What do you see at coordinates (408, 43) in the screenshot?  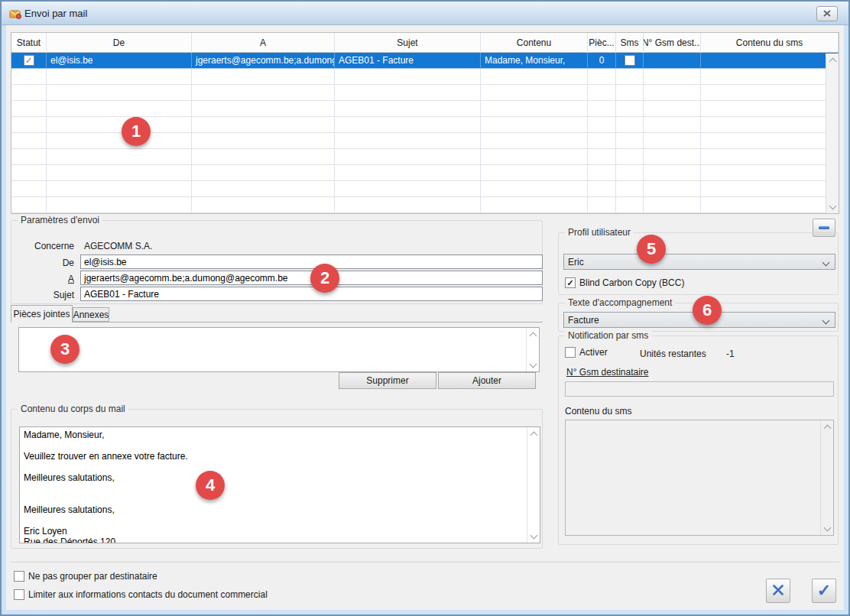 I see `column-header-sujet: Sujet` at bounding box center [408, 43].